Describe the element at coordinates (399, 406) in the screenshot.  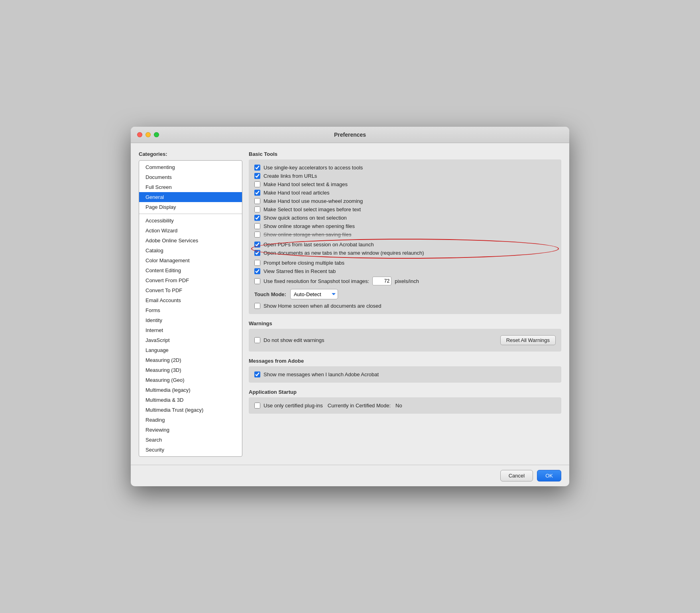
I see `certified-mode-value: No` at that location.